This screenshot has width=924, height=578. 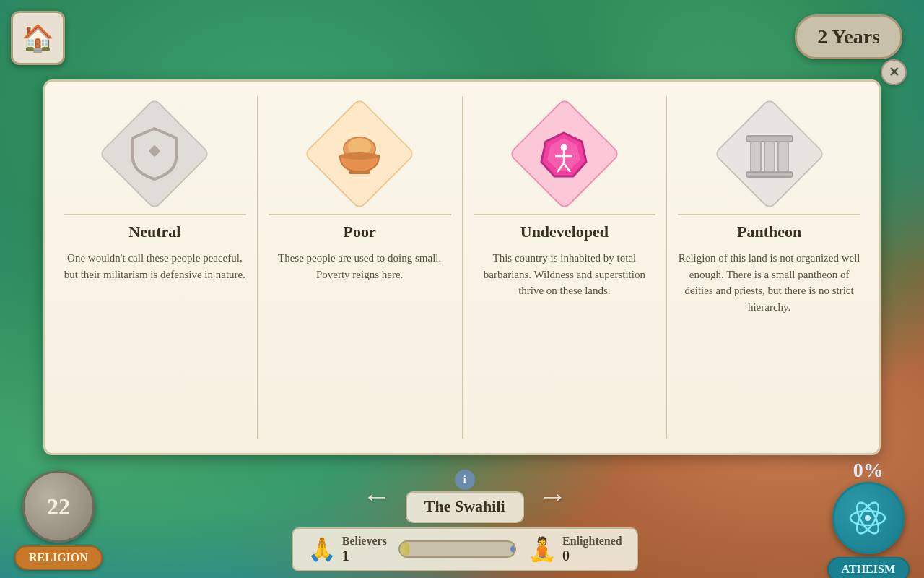 What do you see at coordinates (155, 267) in the screenshot?
I see `neutral-card: Neutral One wouldn't call these people p…` at bounding box center [155, 267].